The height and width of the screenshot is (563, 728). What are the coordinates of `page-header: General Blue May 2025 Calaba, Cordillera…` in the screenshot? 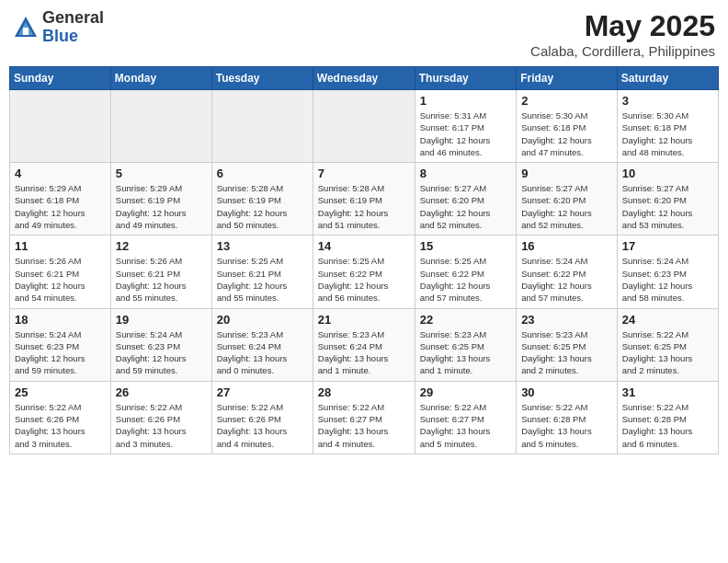 It's located at (364, 34).